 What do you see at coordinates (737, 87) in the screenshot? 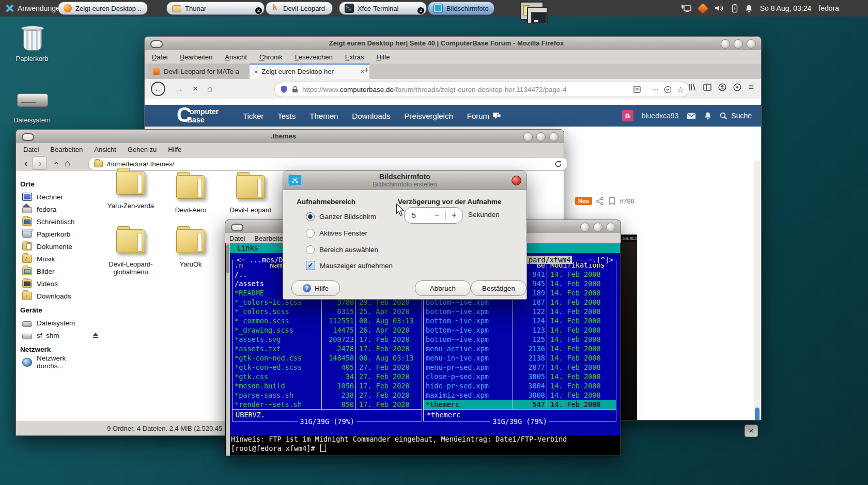
I see `extension-icon` at bounding box center [737, 87].